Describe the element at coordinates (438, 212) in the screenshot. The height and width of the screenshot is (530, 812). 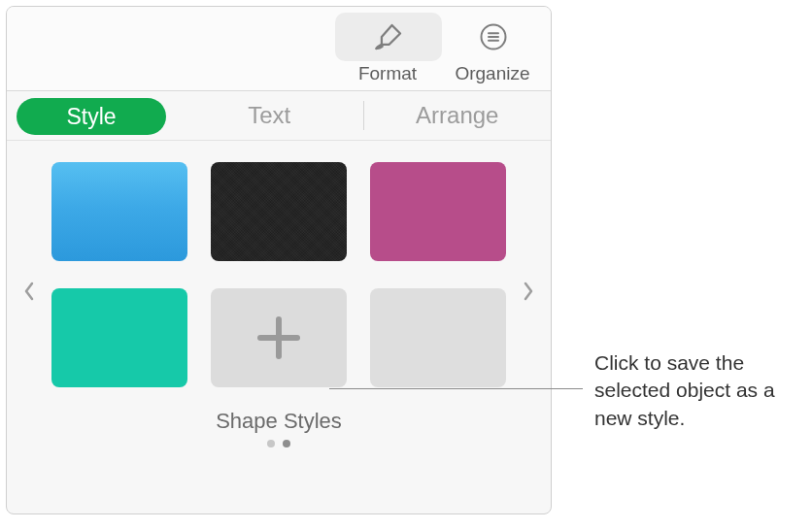
I see `style-swatch-pink` at that location.